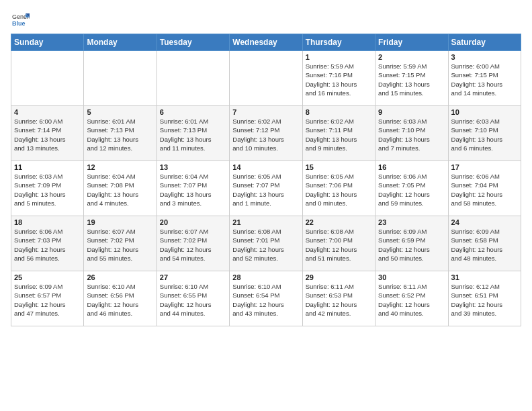 This screenshot has width=532, height=411. What do you see at coordinates (411, 167) in the screenshot?
I see `day-number: 16` at bounding box center [411, 167].